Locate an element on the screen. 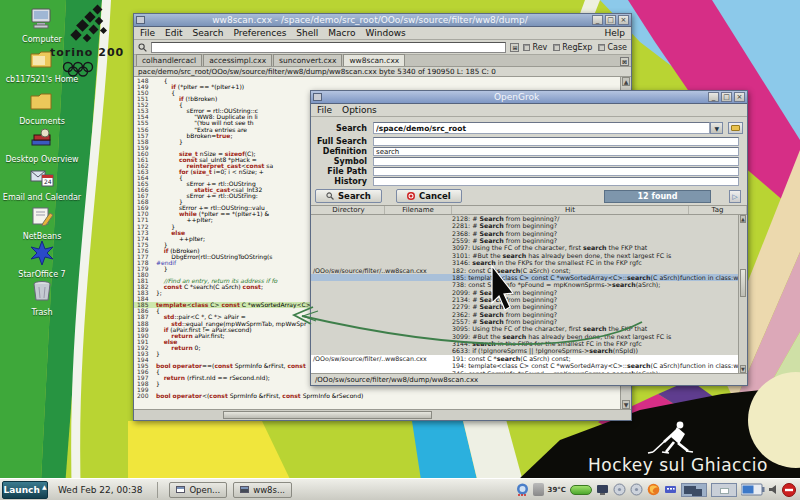 This screenshot has height=500, width=800. editor-titlebar: ww8scan.cxx - /space/demo/src_root/OOo/s… is located at coordinates (382, 20).